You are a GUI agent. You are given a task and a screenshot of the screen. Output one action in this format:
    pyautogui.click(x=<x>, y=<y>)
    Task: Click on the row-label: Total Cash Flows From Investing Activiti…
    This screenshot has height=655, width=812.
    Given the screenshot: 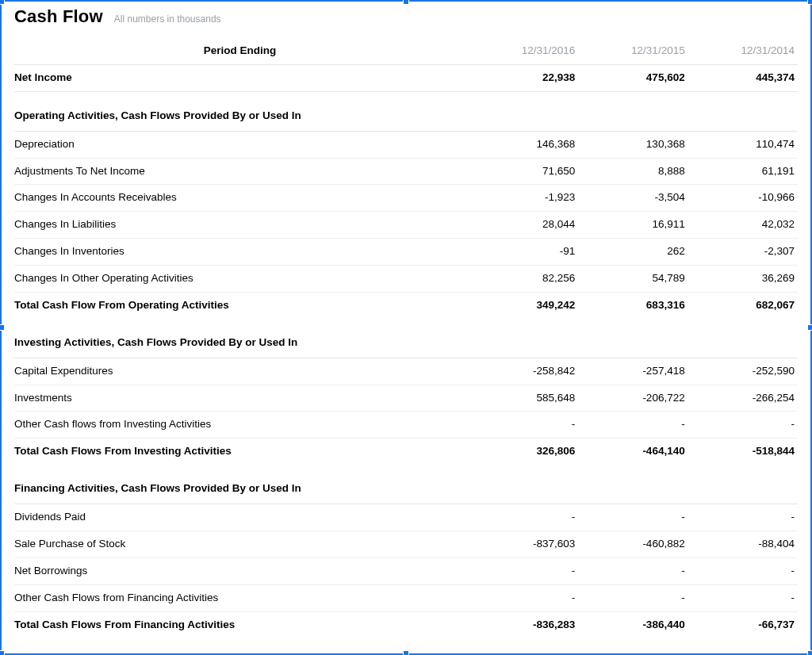 What is the action you would take?
    pyautogui.click(x=241, y=452)
    